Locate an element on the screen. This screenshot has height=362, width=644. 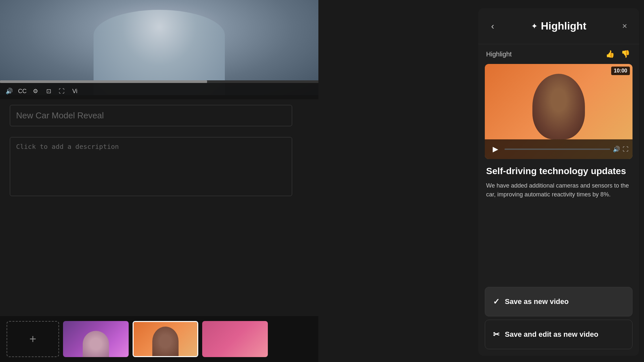
panel-back-button: ‹ is located at coordinates (493, 26).